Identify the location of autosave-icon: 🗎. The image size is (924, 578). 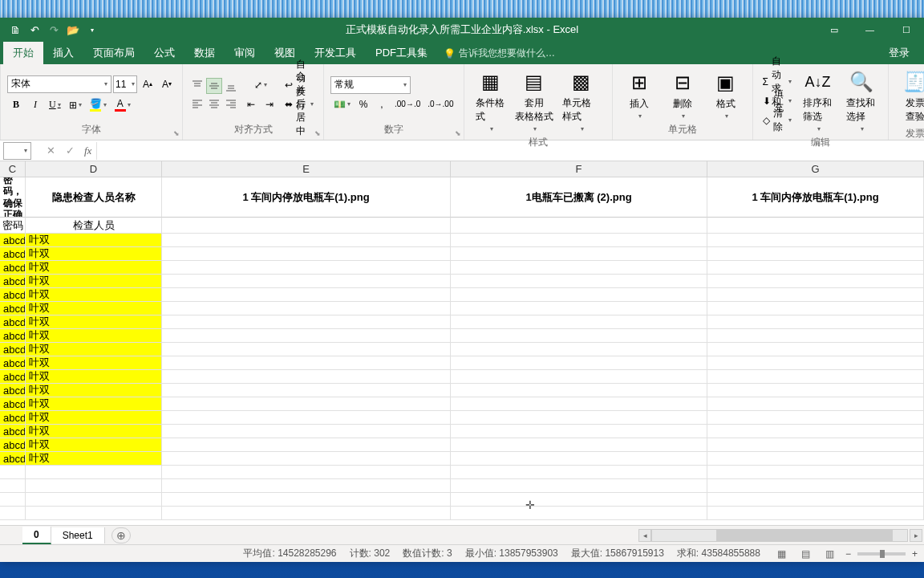
(15, 30).